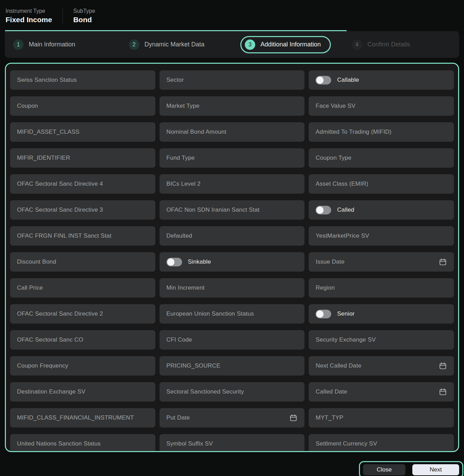 This screenshot has width=464, height=476. Describe the element at coordinates (29, 16) in the screenshot. I see `instrument-type-group: Instrument Type Fixed Income` at that location.